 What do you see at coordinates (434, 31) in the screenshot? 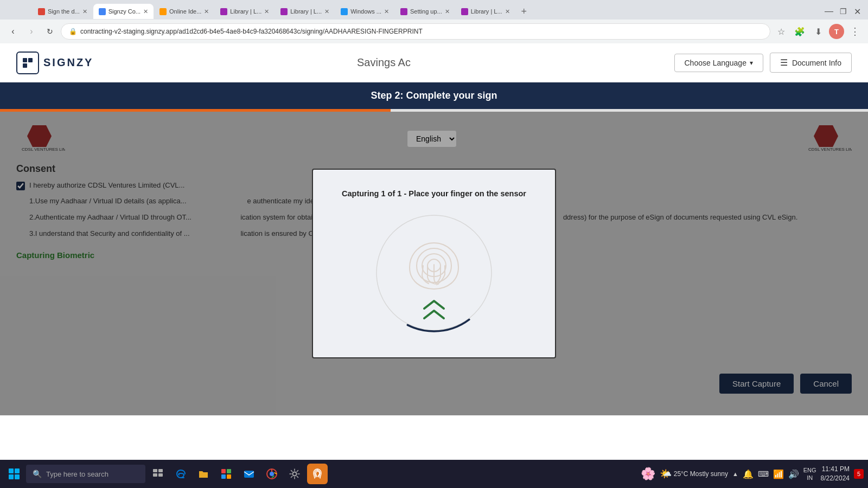
I see `browser-controls: ‹ › ↻ 🔒 contracting-v2-staging.signzy.ap…` at bounding box center [434, 31].